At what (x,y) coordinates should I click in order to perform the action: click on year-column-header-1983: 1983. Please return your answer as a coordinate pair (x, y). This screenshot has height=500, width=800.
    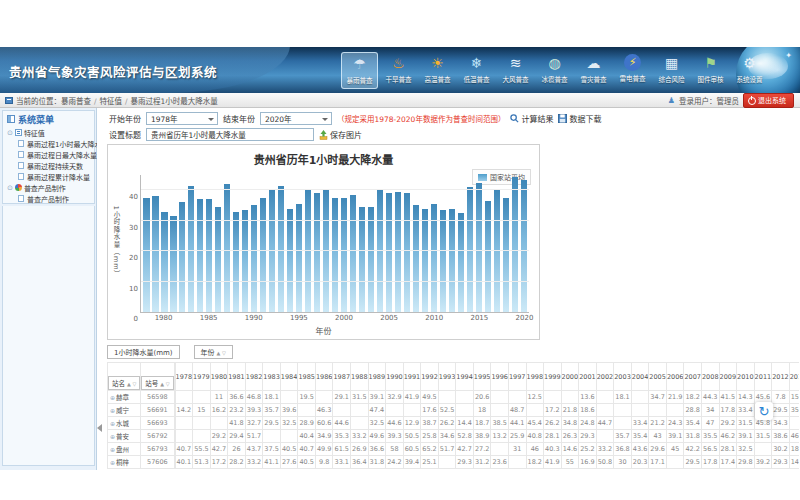
    Looking at the image, I should click on (272, 377).